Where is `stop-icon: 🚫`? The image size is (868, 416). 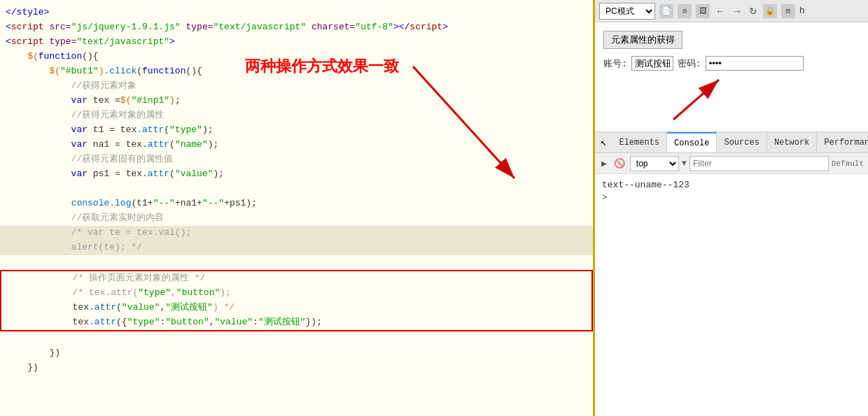
stop-icon: 🚫 is located at coordinates (620, 164).